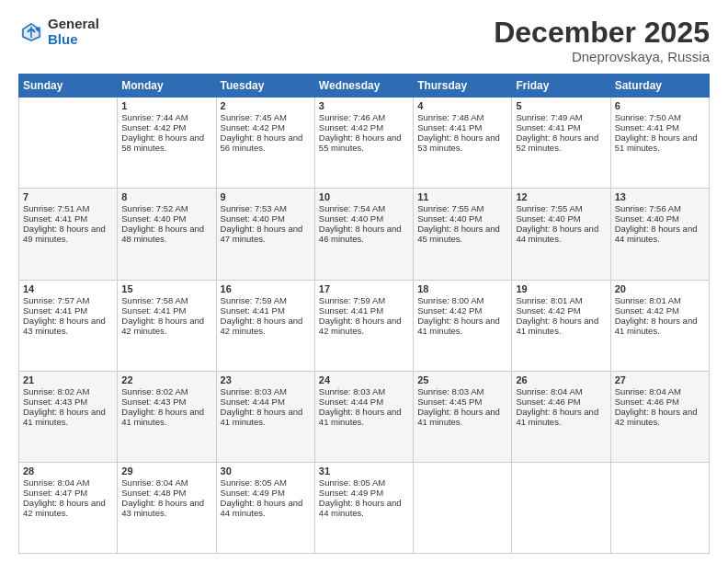 The width and height of the screenshot is (728, 563). Describe the element at coordinates (364, 40) in the screenshot. I see `header: General Blue December 2025 Dneprovskaya,…` at that location.